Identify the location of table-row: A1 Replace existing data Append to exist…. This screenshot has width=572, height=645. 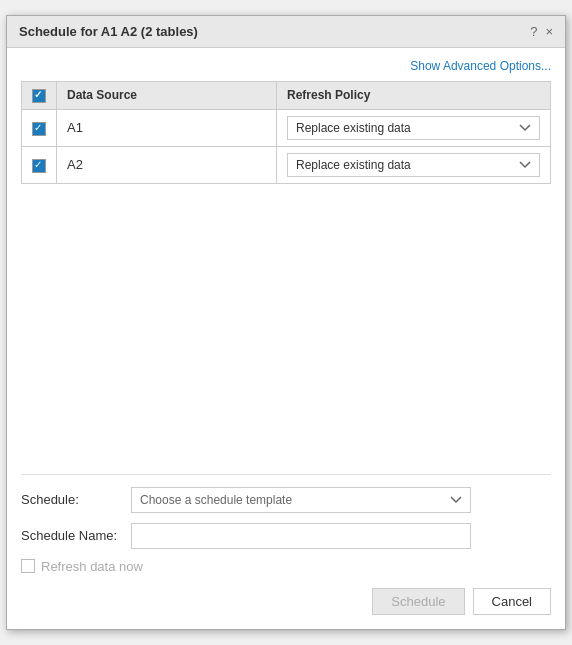
(286, 128).